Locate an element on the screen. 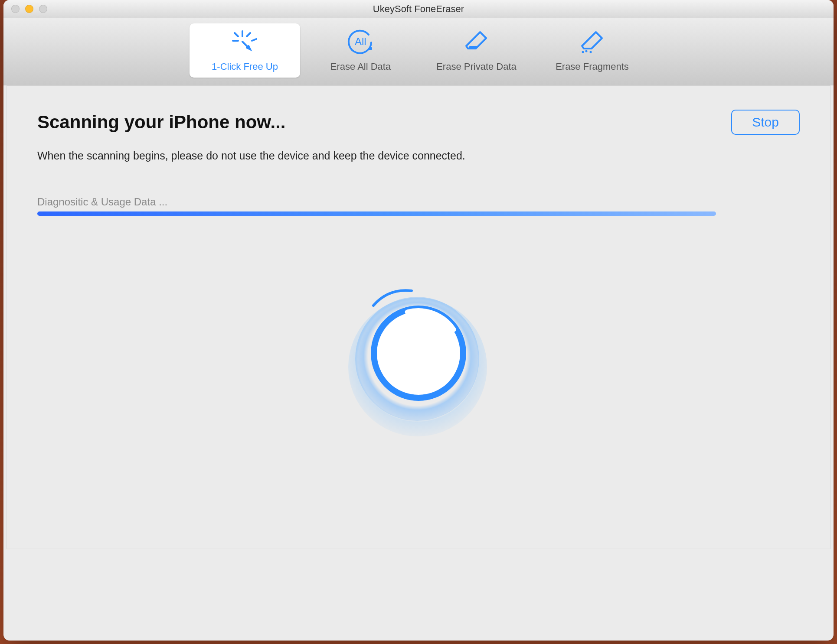  page-subtext: When the scanning begins, please do not … is located at coordinates (418, 156).